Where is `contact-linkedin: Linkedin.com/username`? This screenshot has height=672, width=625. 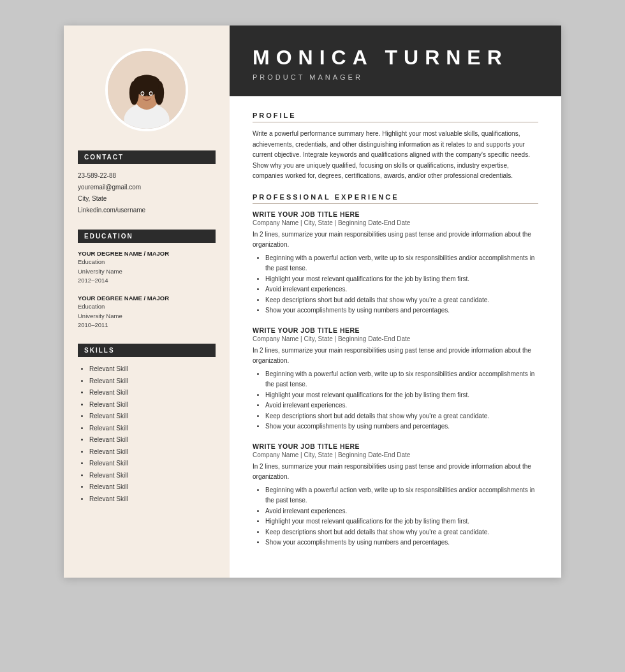
contact-linkedin: Linkedin.com/username is located at coordinates (147, 210).